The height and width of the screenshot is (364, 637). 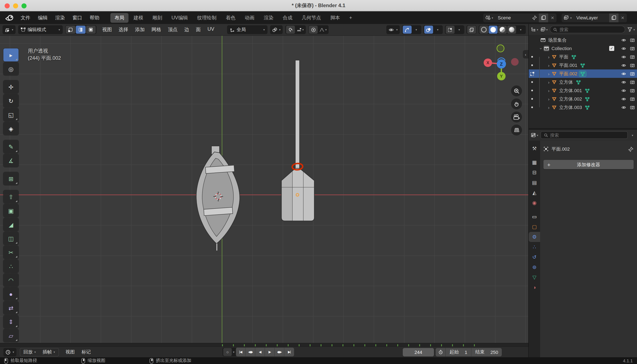 I want to click on outliner-row-立方体: › 立方体 ✓, so click(x=583, y=82).